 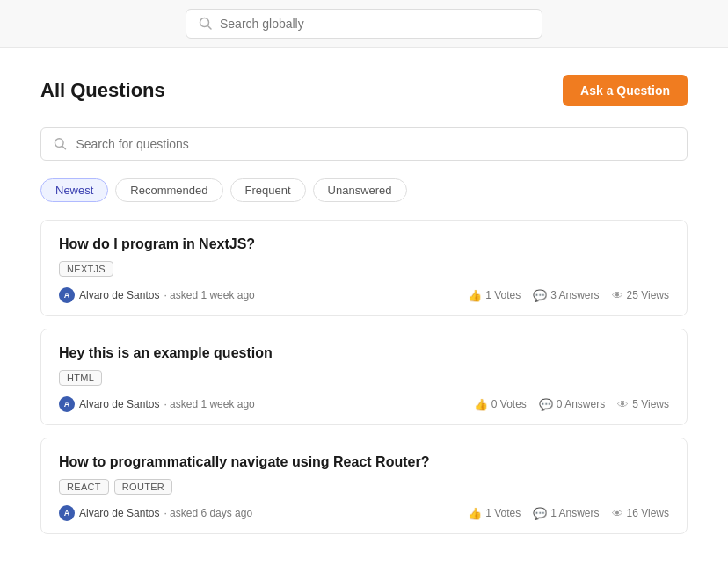 I want to click on meta-right: 👍 0 Votes 💬 0 Answers 👁 5 Views, so click(x=571, y=404).